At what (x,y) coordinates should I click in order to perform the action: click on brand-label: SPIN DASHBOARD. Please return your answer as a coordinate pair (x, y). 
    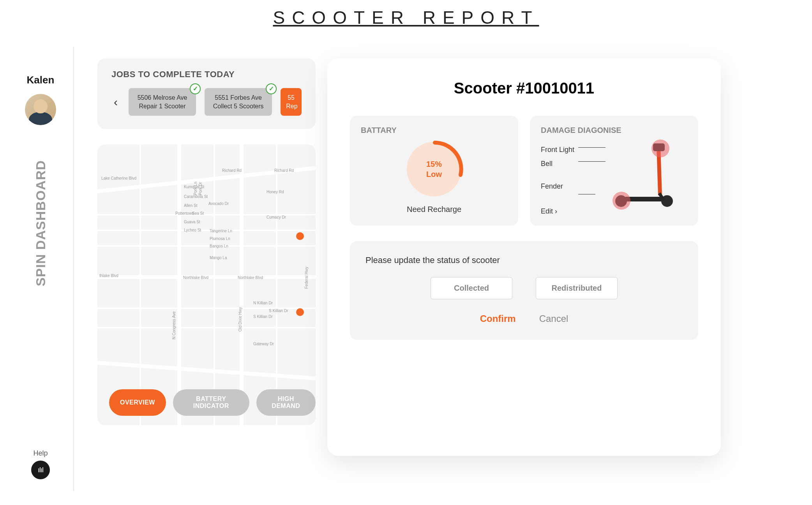
    Looking at the image, I should click on (41, 223).